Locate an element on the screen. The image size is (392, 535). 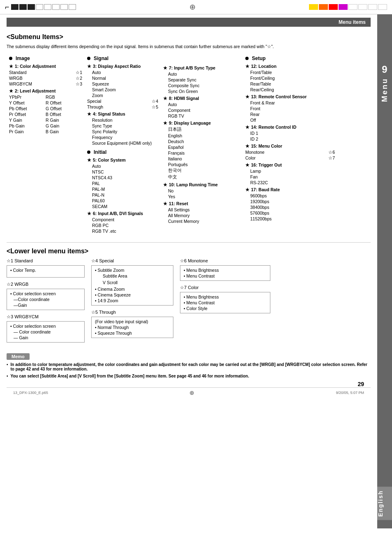
signal-item-3: ★ 3: Display Aspect Ratio is located at coordinates (122, 66).